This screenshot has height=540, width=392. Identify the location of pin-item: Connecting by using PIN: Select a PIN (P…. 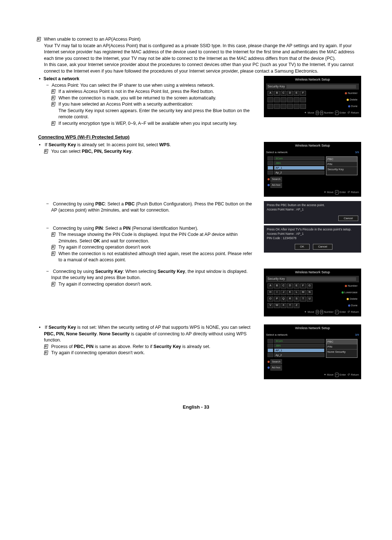
(154, 229).